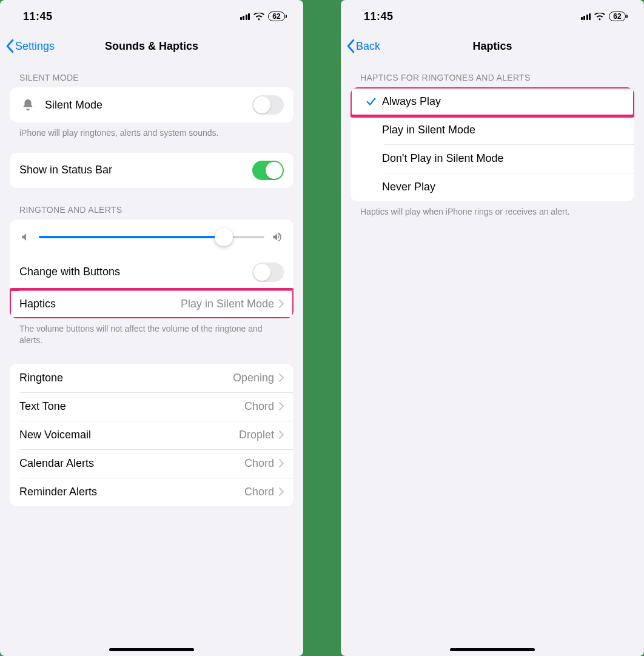 This screenshot has width=644, height=656. Describe the element at coordinates (152, 378) in the screenshot. I see `sound-row: RingtoneOpening` at that location.